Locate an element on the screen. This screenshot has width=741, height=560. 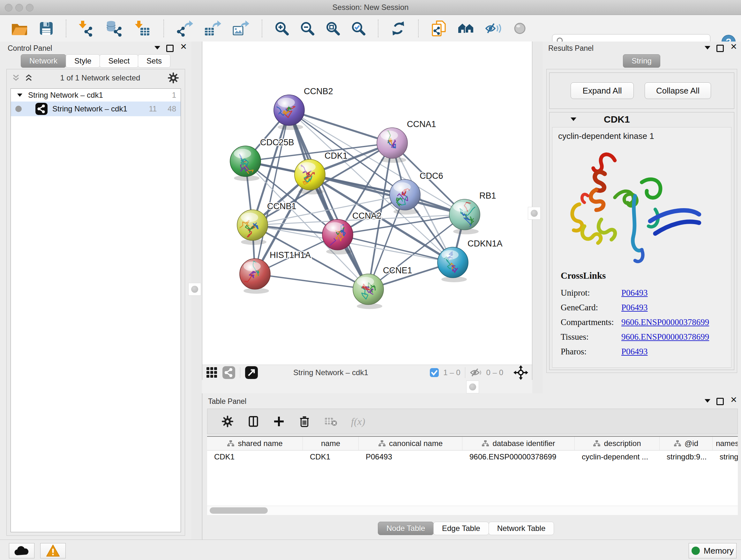
add-column-icon is located at coordinates (279, 422).